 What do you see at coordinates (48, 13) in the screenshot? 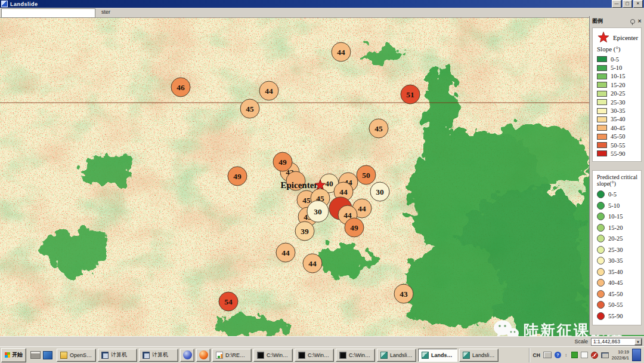
I see `toolbar-field` at bounding box center [48, 13].